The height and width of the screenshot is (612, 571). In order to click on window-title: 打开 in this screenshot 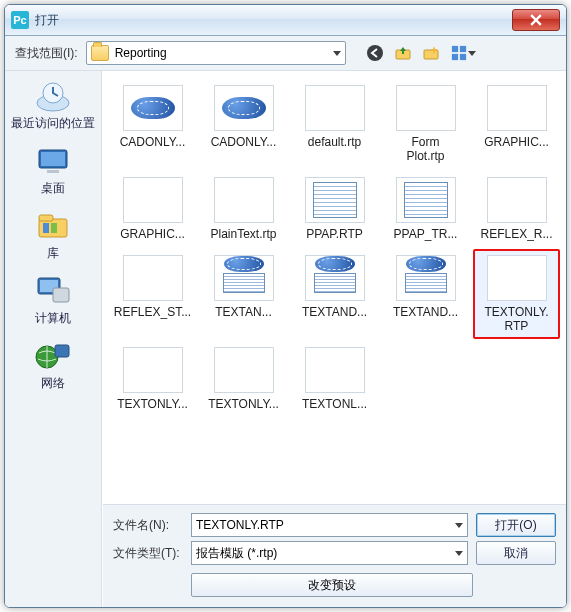, I will do `click(47, 20)`.